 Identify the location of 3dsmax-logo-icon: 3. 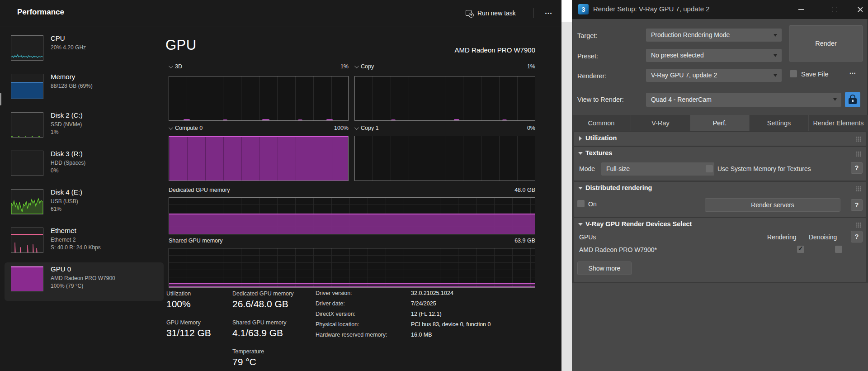
(583, 9).